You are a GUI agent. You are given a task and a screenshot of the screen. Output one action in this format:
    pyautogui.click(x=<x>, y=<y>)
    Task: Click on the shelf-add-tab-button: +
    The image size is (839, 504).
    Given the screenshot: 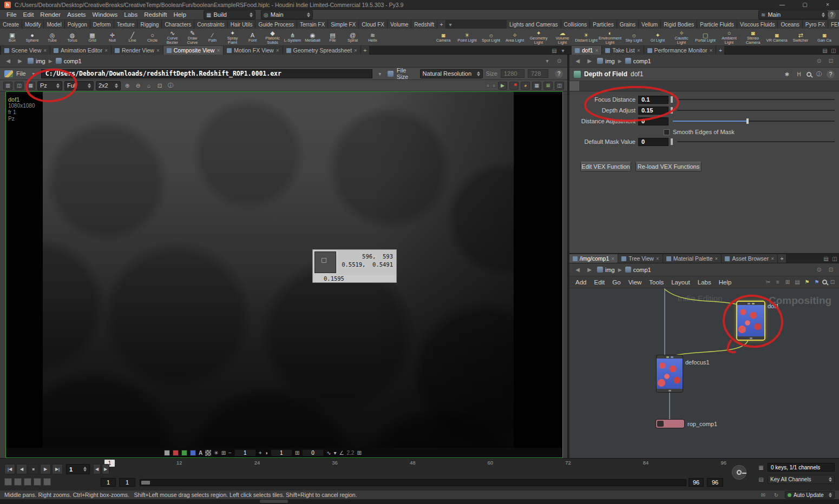 What is the action you would take?
    pyautogui.click(x=442, y=24)
    